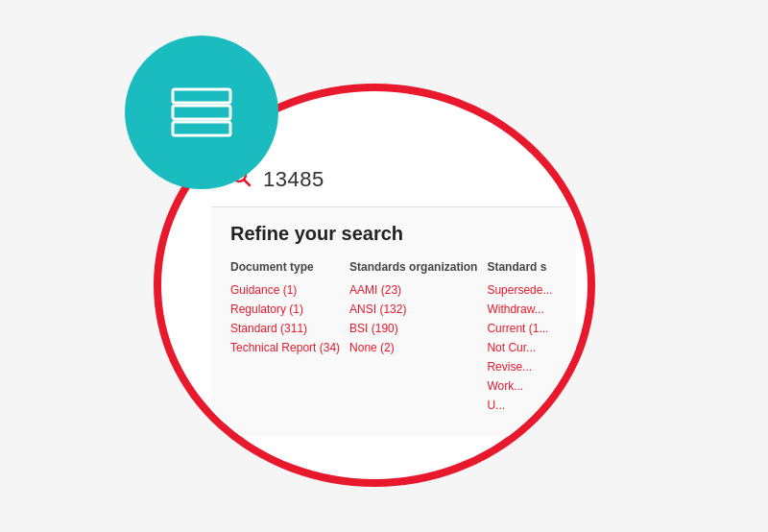 This screenshot has width=768, height=532. Describe the element at coordinates (394, 339) in the screenshot. I see `filters-grid: Document type Guidance (1) Regulatory (1…` at that location.